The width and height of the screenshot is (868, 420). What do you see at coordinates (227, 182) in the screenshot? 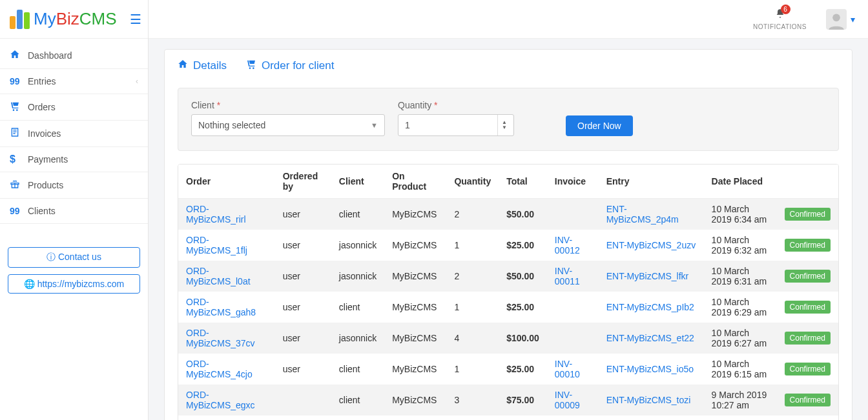
I see `column-header: Order` at bounding box center [227, 182].